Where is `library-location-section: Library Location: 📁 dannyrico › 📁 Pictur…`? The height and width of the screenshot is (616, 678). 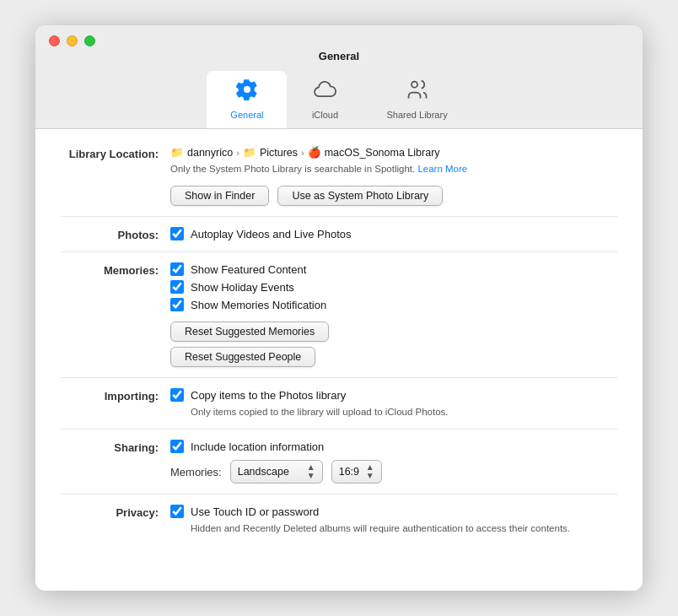 library-location-section: Library Location: 📁 dannyrico › 📁 Pictur… is located at coordinates (339, 176).